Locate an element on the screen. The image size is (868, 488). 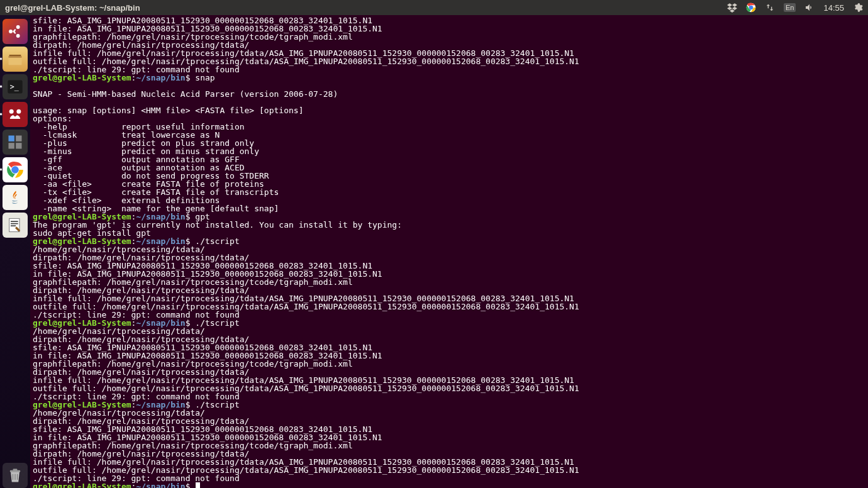
prompt-line-current: grel@grel-LAB-System:~/snap/bin$ is located at coordinates (449, 485).